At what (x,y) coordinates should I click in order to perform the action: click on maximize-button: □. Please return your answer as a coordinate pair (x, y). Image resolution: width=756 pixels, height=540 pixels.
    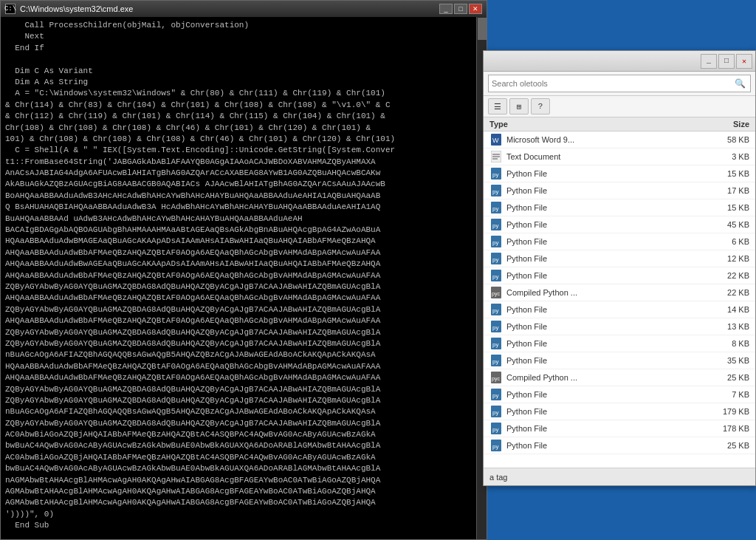
    Looking at the image, I should click on (461, 9).